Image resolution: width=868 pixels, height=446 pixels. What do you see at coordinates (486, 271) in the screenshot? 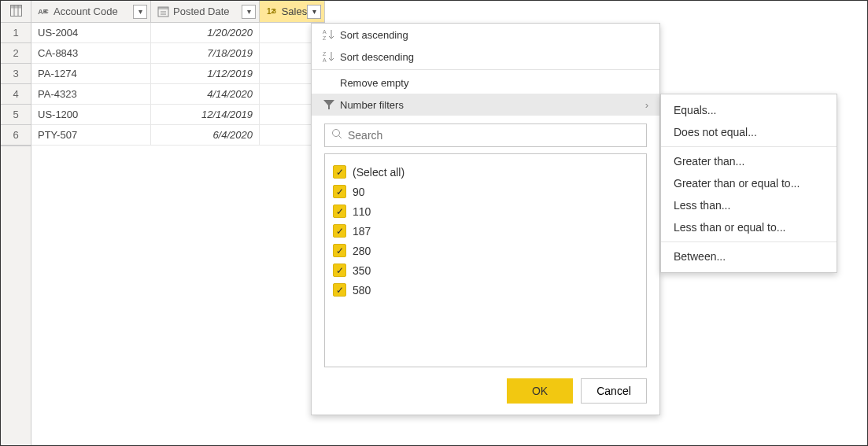
I see `filter-value-item: ✓350` at bounding box center [486, 271].